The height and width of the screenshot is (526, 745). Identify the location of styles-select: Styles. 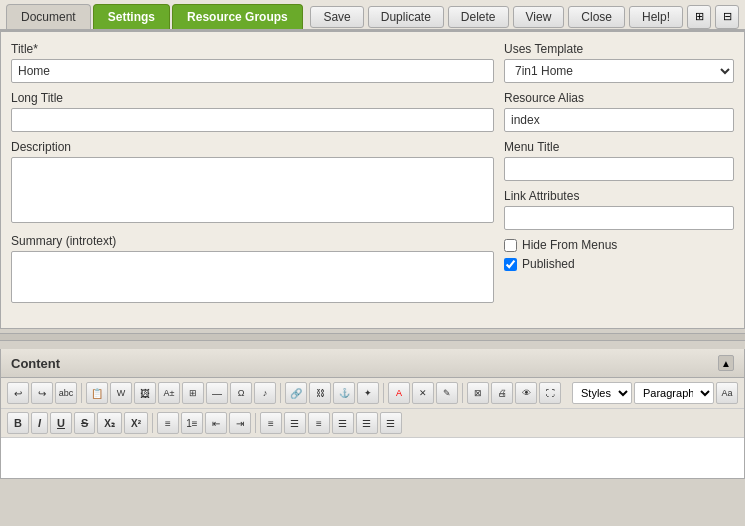
(602, 393).